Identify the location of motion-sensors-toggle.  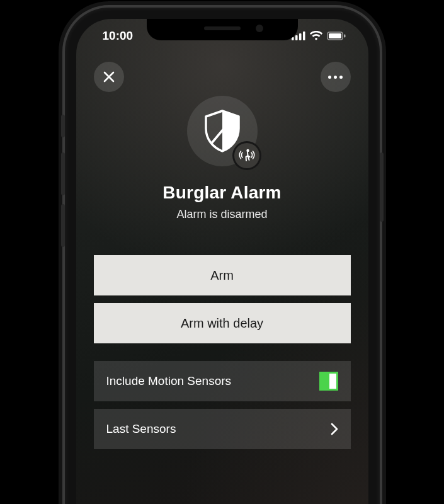
(329, 381).